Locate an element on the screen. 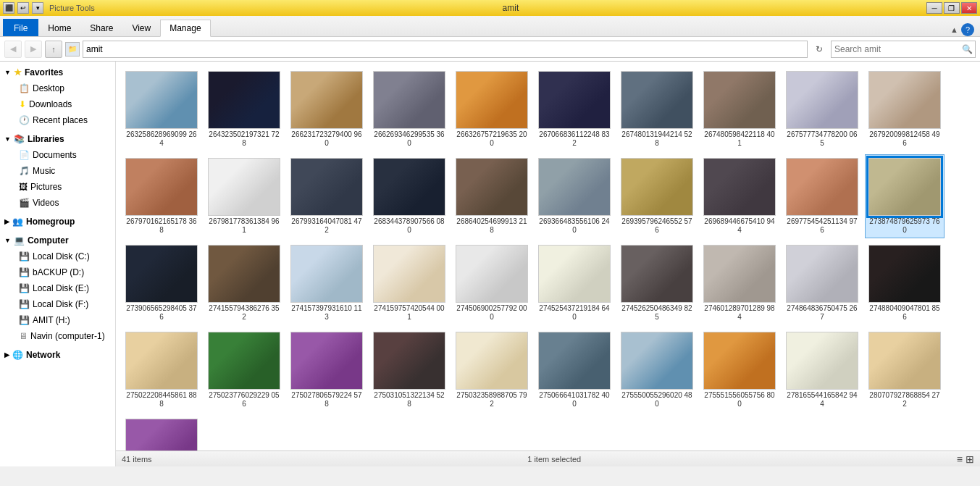 This screenshot has height=486, width=980. ribbon-collapse-btn: ▲ is located at coordinates (955, 30).